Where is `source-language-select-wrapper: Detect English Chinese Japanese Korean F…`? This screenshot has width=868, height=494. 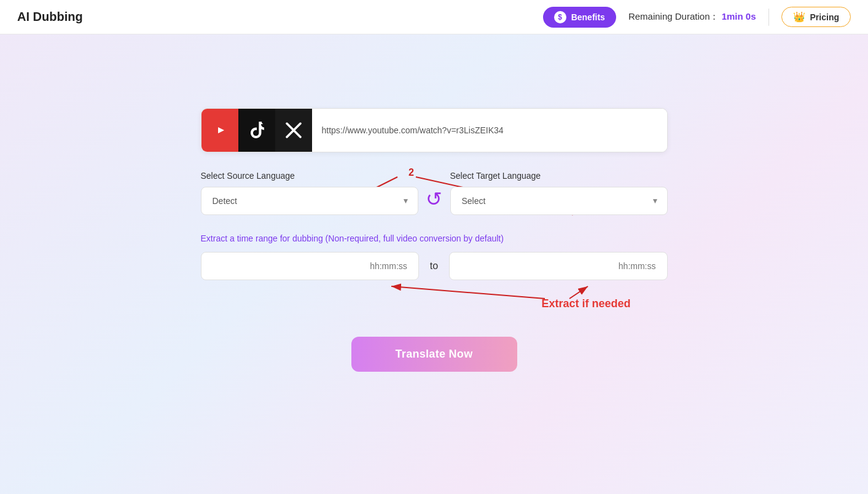
source-language-select-wrapper: Detect English Chinese Japanese Korean F… is located at coordinates (310, 201).